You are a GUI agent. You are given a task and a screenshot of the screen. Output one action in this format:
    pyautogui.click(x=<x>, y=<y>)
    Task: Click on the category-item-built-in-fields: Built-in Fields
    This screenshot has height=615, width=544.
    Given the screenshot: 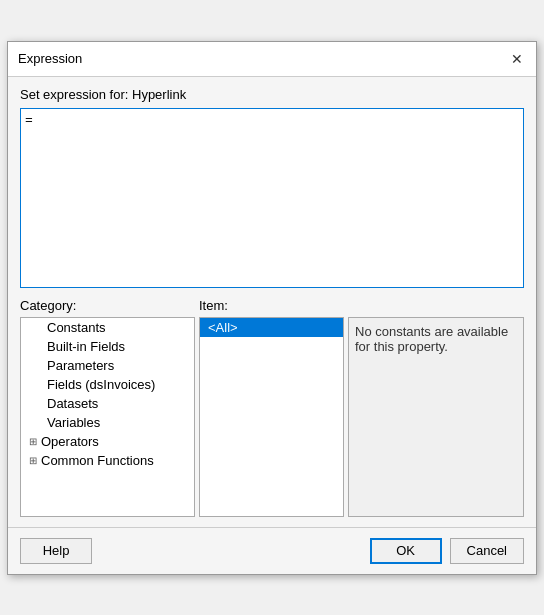 What is the action you would take?
    pyautogui.click(x=108, y=346)
    